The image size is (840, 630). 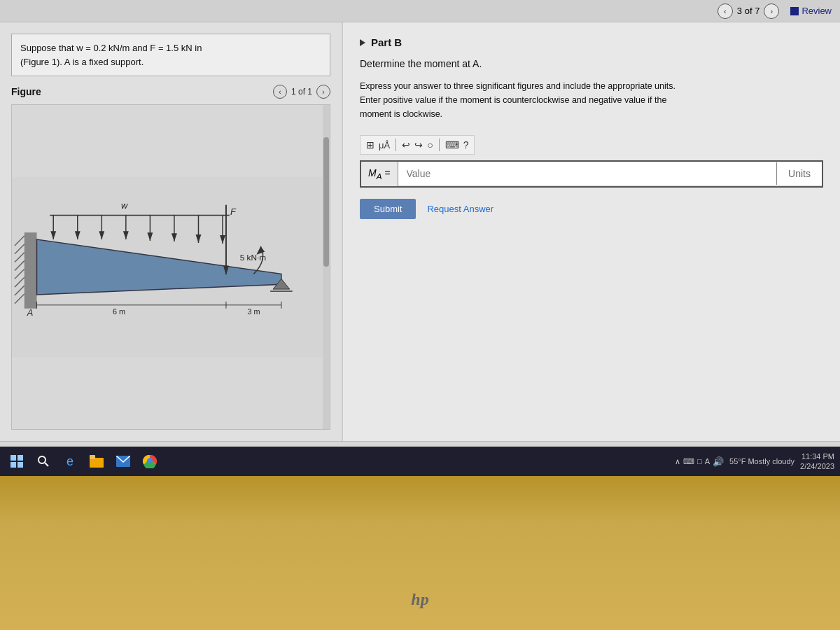 What do you see at coordinates (171, 92) in the screenshot?
I see `figure-header: Figure ‹ 1 of 1 ›` at bounding box center [171, 92].